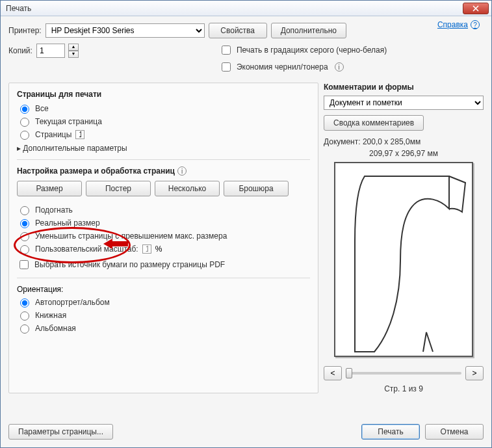  Describe the element at coordinates (238, 31) in the screenshot. I see `properties-button: Свойства` at that location.